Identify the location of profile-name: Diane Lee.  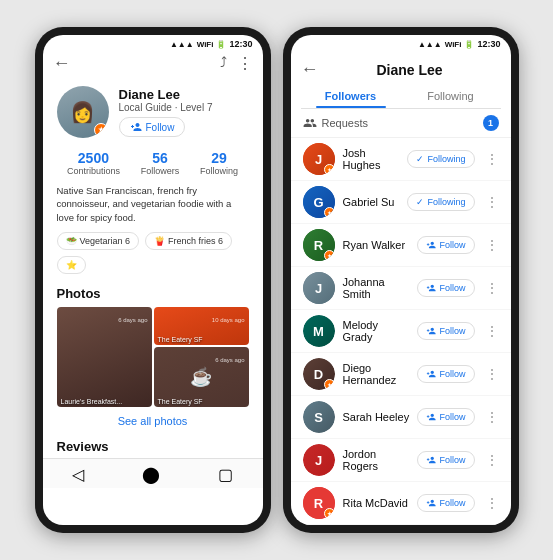
(184, 94).